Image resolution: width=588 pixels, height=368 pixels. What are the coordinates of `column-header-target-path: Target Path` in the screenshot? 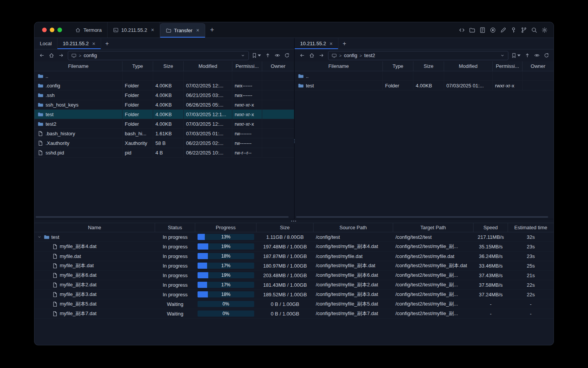 It's located at (433, 228).